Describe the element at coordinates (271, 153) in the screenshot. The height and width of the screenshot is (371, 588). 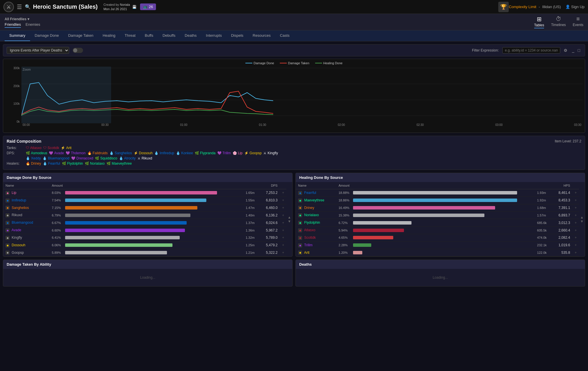
I see `player-kingfly: ⚔ Kingfly` at that location.